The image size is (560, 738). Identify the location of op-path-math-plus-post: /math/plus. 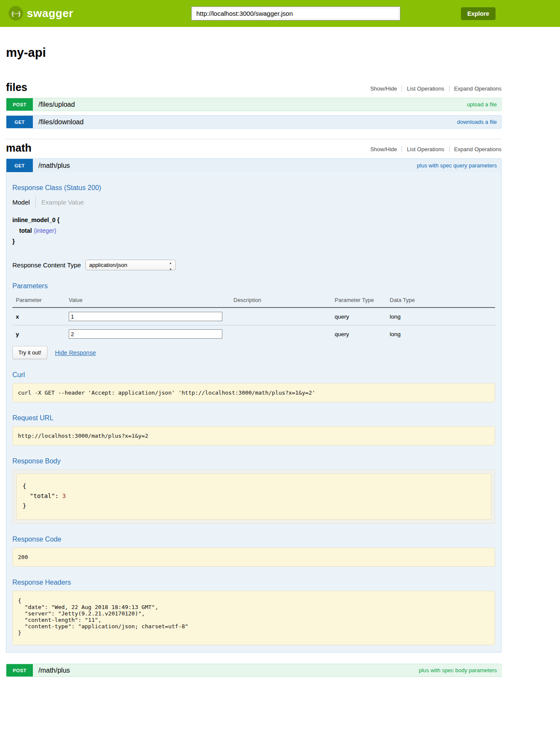
(54, 671).